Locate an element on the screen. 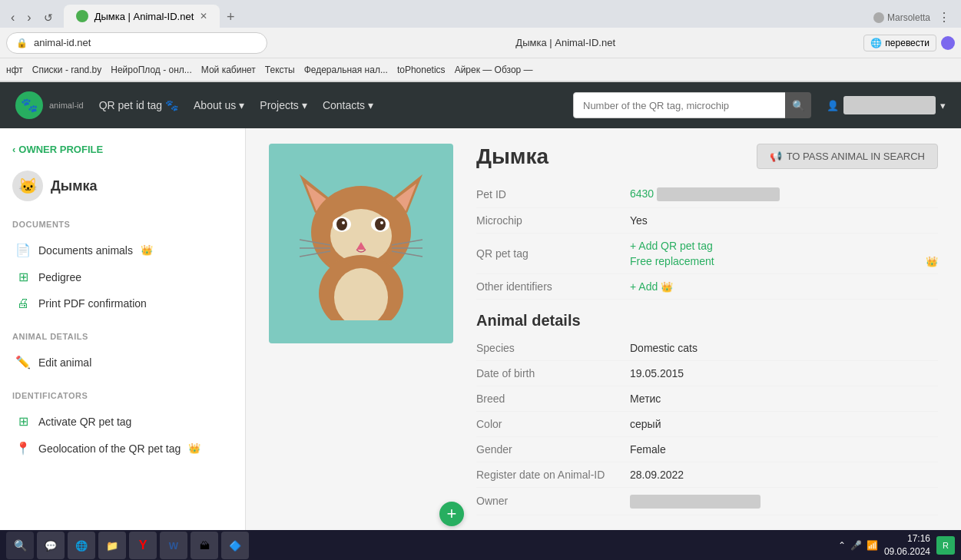 This screenshot has width=961, height=560. sidebar-item-activate-qr: ⊞ Activate QR pet tag is located at coordinates (123, 421).